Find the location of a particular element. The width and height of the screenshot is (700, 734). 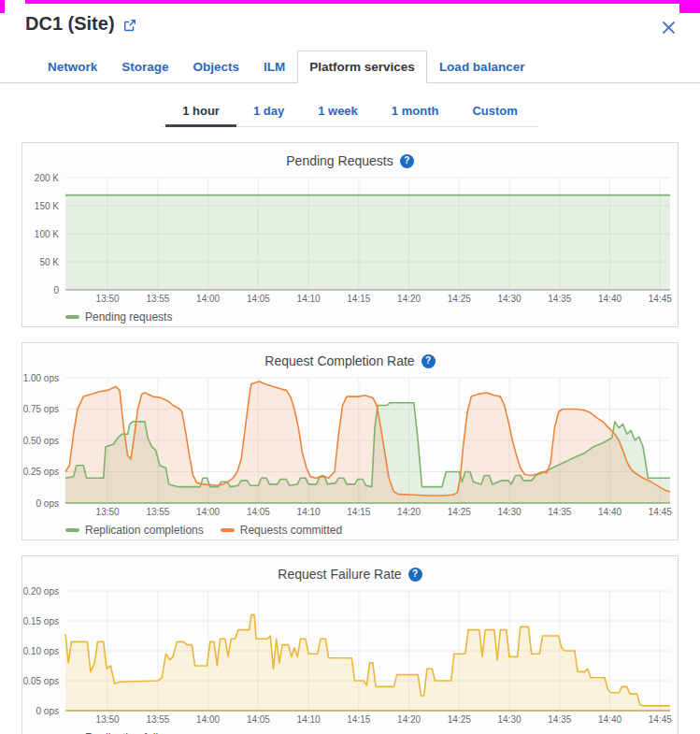

magenta-artifact-top is located at coordinates (363, 2).